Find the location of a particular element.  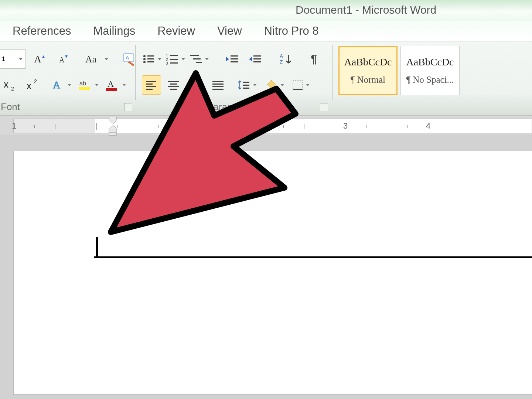

styles-gallery: AaBbCcDc ¶ Normal AaBbCcDc ¶ No Spaci... is located at coordinates (399, 71).